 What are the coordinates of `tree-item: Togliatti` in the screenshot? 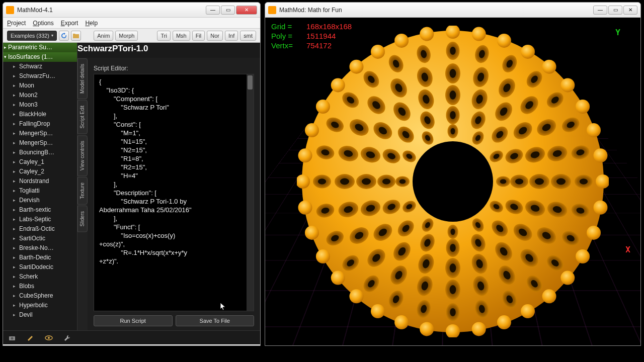 It's located at (40, 191).